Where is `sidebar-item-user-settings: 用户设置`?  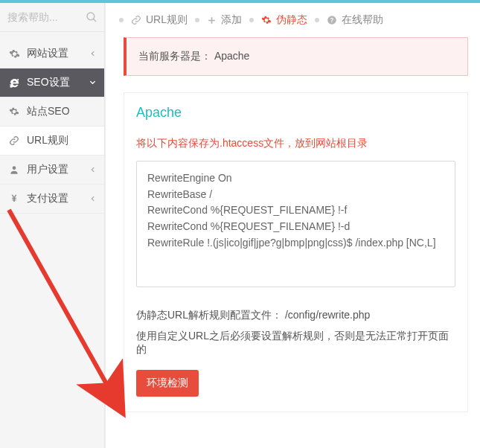 sidebar-item-user-settings: 用户设置 is located at coordinates (52, 170).